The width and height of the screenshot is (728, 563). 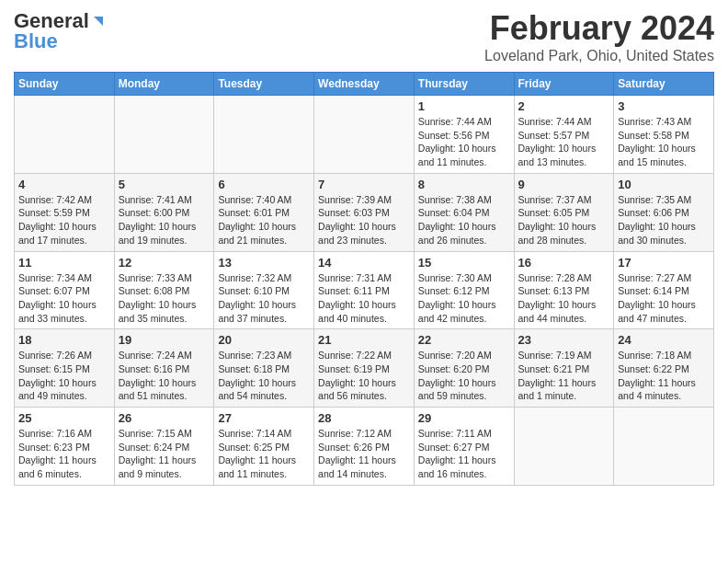 What do you see at coordinates (463, 85) in the screenshot?
I see `col-thursday: Thursday` at bounding box center [463, 85].